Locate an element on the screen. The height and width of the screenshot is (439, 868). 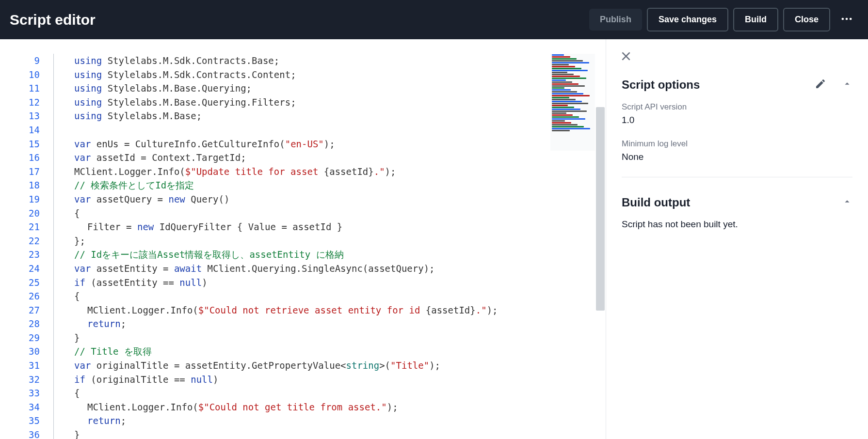
code-line: MClient.Logger.Info($"Could not retrieve… is located at coordinates (334, 310).